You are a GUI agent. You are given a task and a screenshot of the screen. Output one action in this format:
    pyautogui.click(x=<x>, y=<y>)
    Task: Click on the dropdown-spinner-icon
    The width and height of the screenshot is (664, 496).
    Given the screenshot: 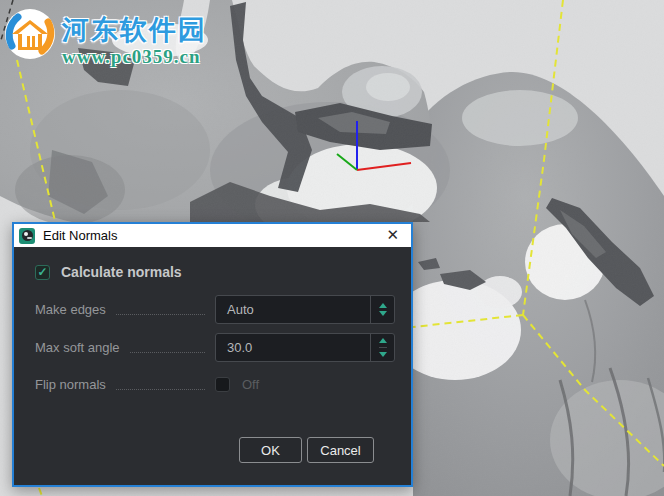 What is the action you would take?
    pyautogui.click(x=382, y=310)
    